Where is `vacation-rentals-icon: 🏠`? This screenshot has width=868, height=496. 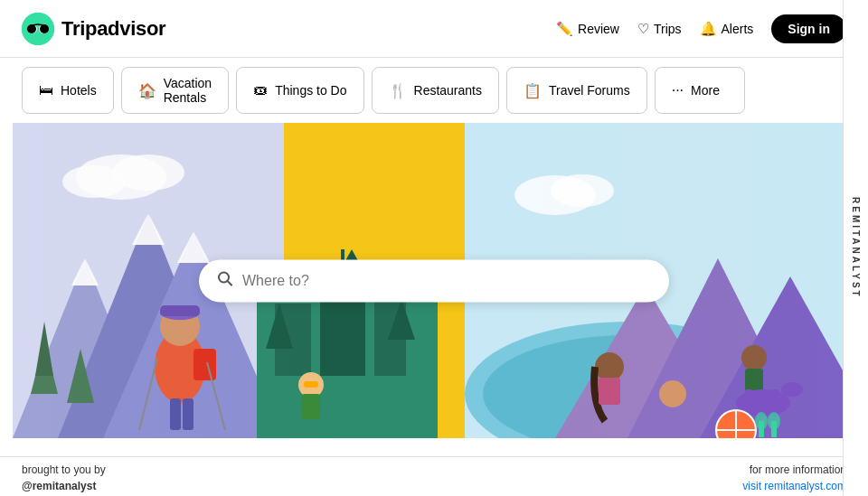 vacation-rentals-icon: 🏠 is located at coordinates (147, 90).